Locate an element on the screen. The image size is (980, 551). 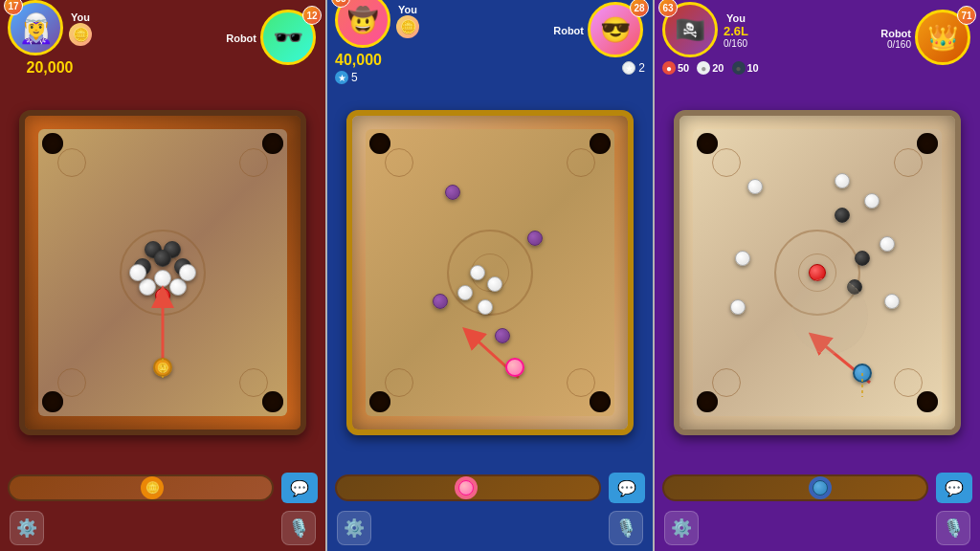
striker-bar-1: 🪙 is located at coordinates (141, 488).